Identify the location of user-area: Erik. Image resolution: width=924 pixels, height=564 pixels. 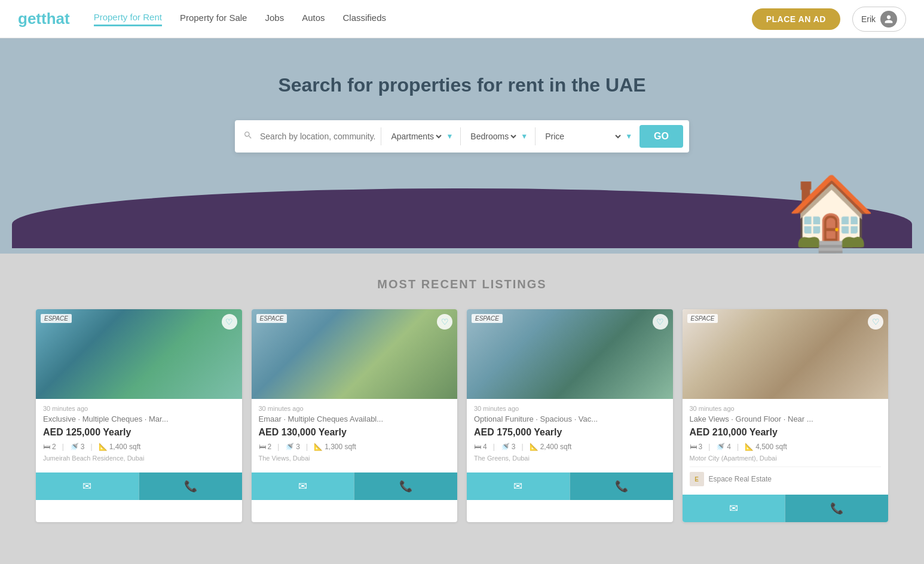
(879, 19).